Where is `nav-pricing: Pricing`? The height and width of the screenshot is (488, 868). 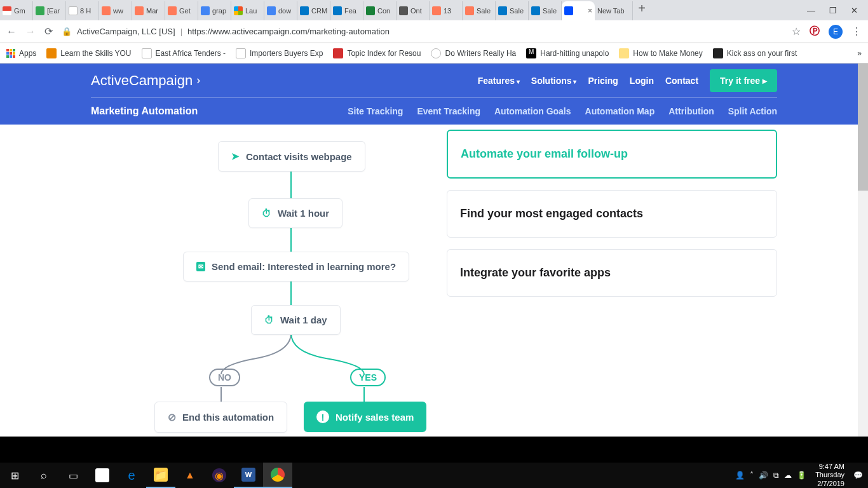
nav-pricing: Pricing is located at coordinates (602, 81).